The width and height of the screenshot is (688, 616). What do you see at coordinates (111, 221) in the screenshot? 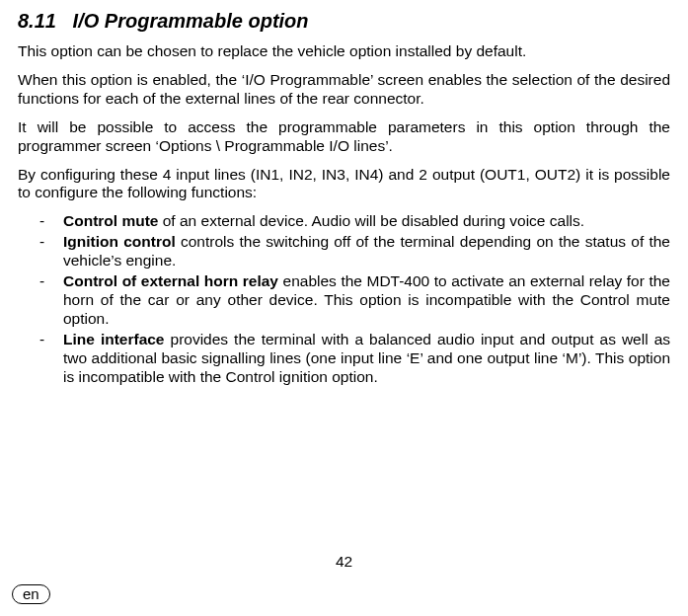
I see `bullet-label: Control mute` at bounding box center [111, 221].